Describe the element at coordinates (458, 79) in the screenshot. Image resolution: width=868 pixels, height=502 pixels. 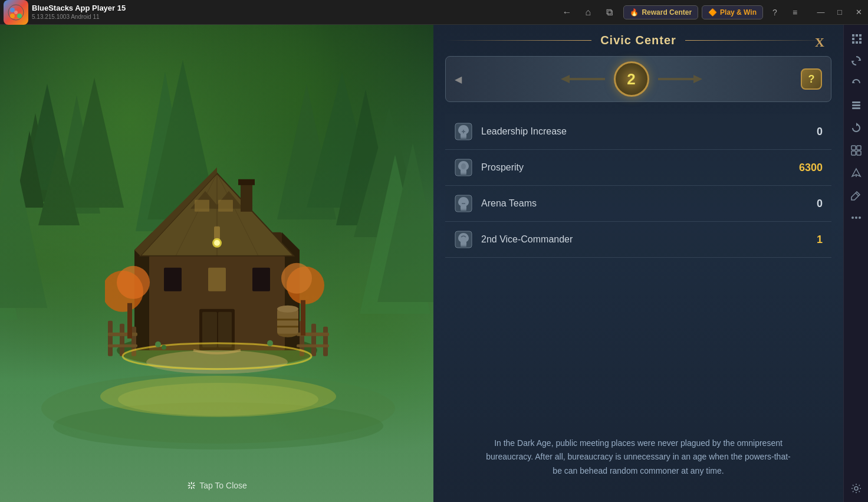
I see `level-prev-button: ◀` at that location.